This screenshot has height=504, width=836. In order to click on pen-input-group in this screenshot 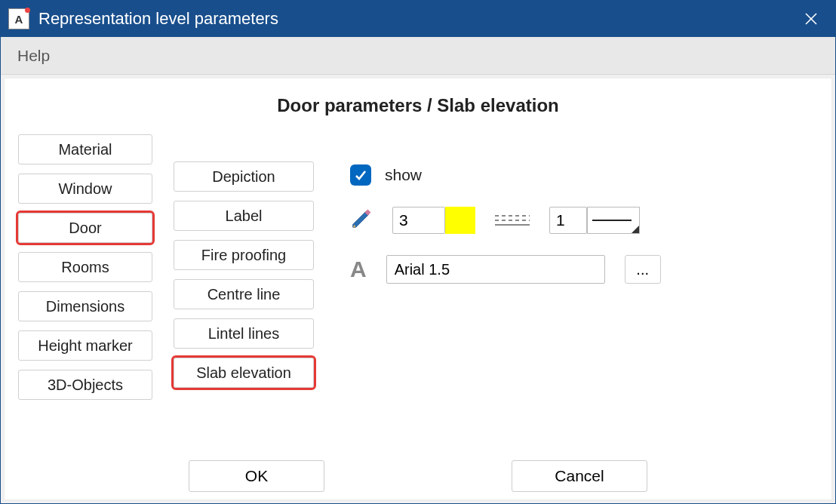, I will do `click(434, 220)`.